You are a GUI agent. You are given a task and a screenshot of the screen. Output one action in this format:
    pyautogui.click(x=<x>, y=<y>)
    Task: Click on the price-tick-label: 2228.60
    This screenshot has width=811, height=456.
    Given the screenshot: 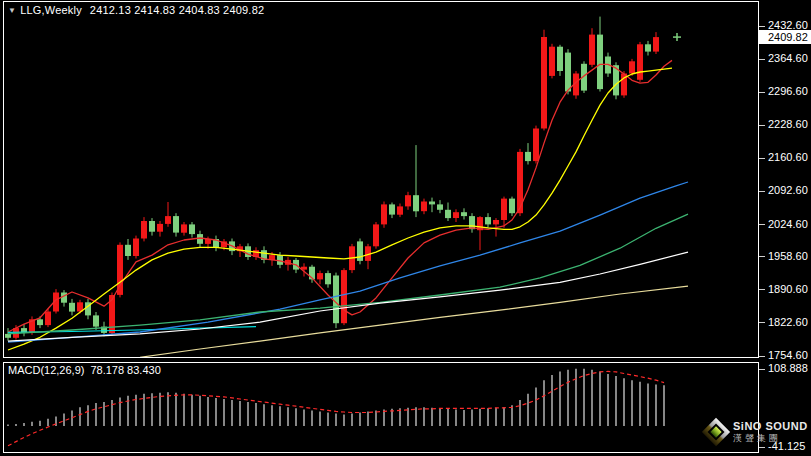 What is the action you would take?
    pyautogui.click(x=788, y=124)
    